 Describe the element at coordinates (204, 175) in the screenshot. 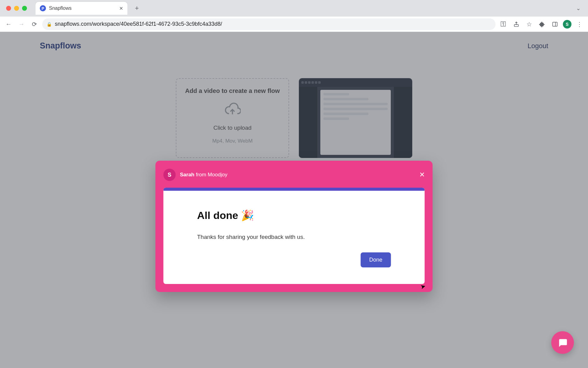

I see `sender-line: Sarah from Moodjoy` at that location.